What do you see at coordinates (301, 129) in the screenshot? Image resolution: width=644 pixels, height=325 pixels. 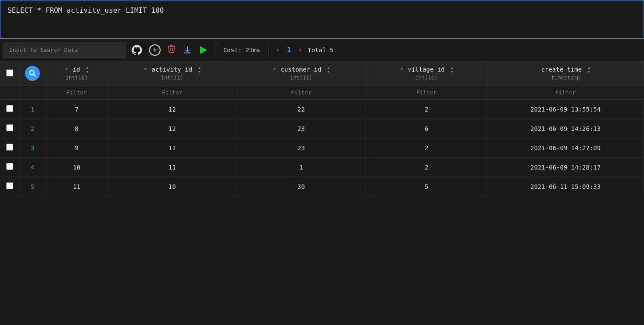 I see `row-customer-id-1: 23` at bounding box center [301, 129].